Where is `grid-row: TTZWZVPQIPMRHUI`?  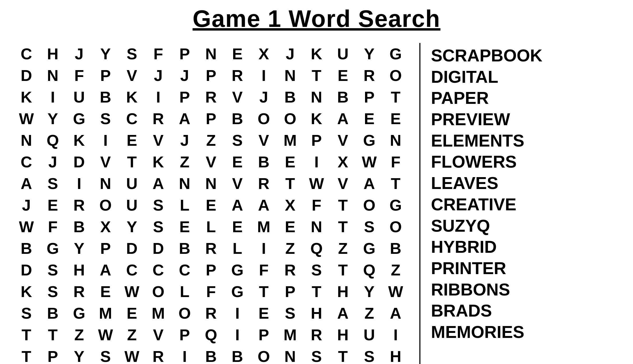
grid-row: TTZWZVPQIPMRHUI is located at coordinates (211, 335).